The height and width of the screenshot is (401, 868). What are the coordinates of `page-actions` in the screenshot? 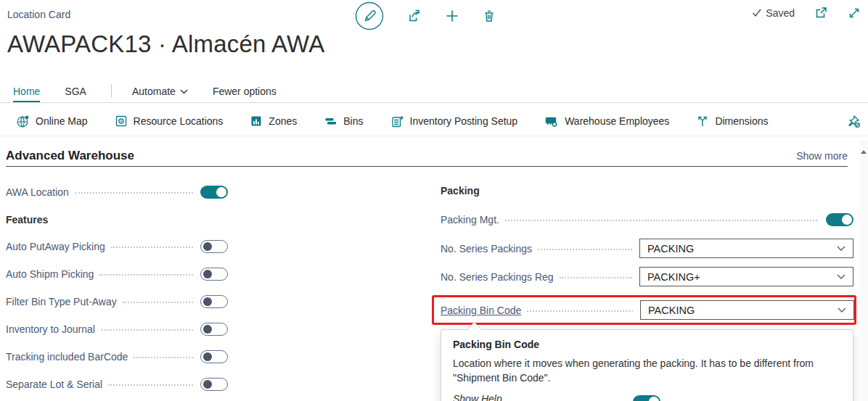 It's located at (425, 16).